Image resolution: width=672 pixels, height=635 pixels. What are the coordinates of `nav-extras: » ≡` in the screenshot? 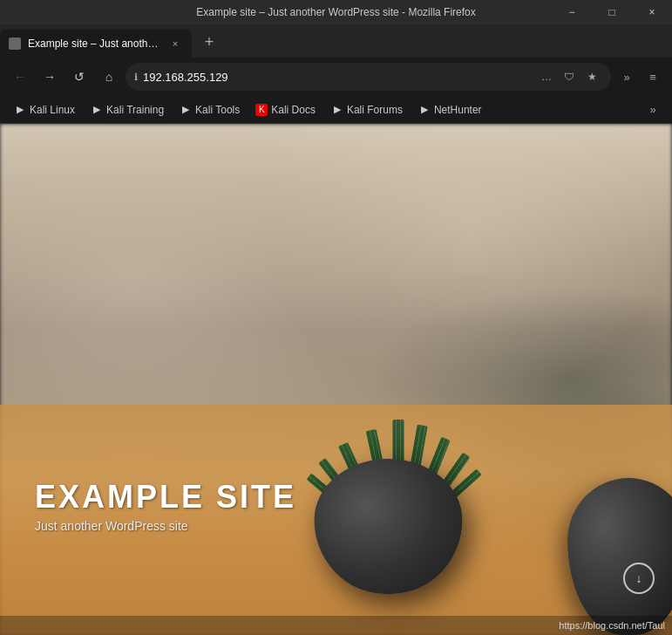 It's located at (640, 77).